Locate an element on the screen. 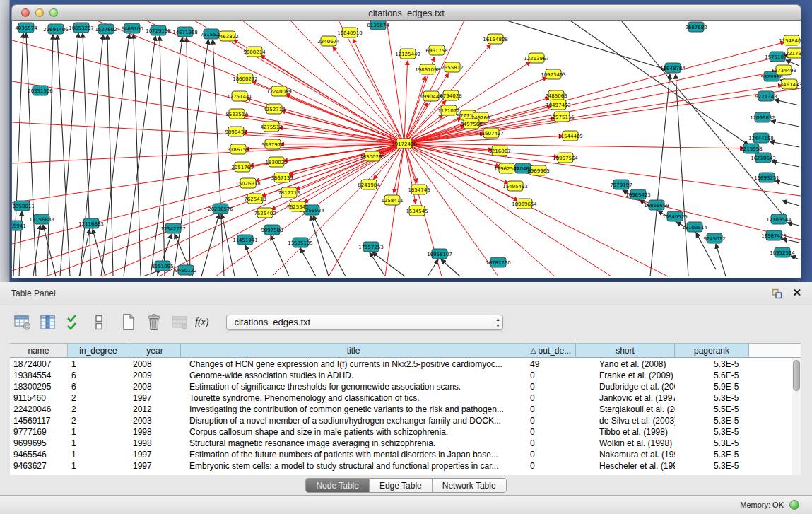 The height and width of the screenshot is (514, 812). graph-node: 2051761 is located at coordinates (242, 167).